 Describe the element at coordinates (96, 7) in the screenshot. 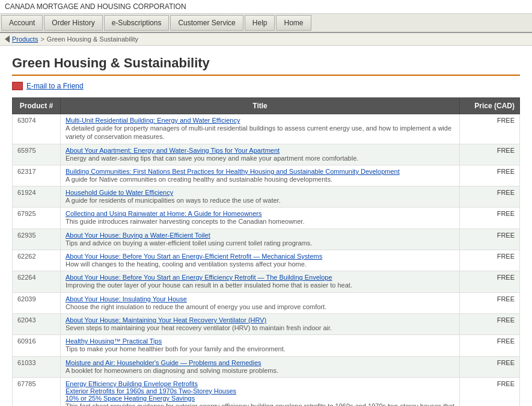

I see `site-title: CANADA MORTGAGE AND HOUSING CORPORATION` at that location.